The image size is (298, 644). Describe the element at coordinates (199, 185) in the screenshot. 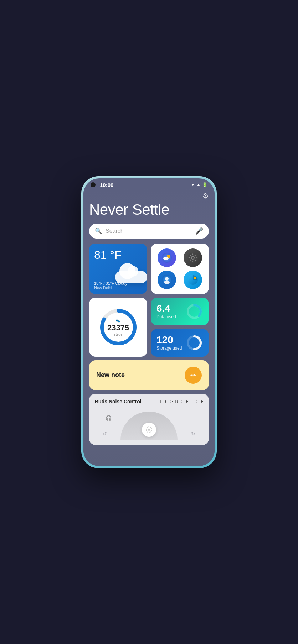

I see `status-icons: ▼ ▲ 🔋` at that location.